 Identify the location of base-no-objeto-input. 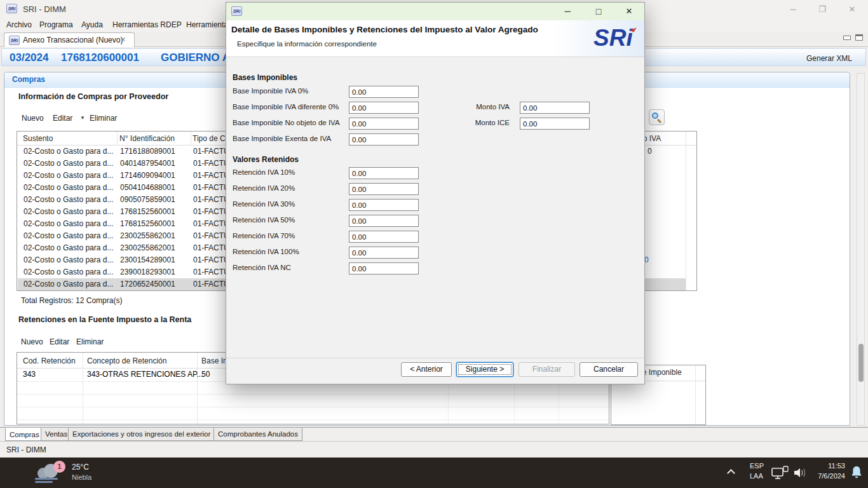
(384, 123).